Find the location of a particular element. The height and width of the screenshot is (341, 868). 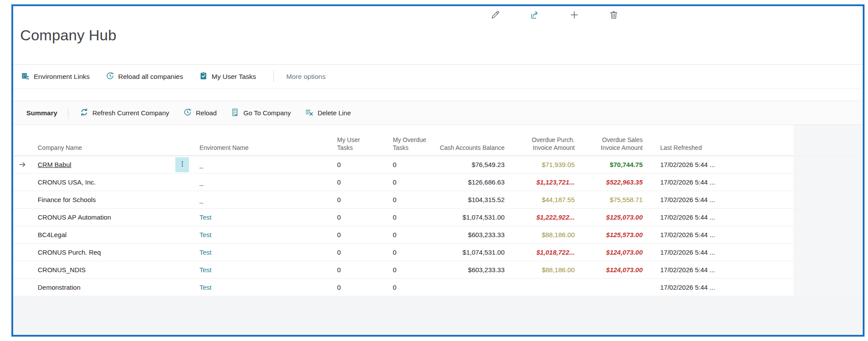

cash-accounts-balance-column-header: Cash Accounts Balance is located at coordinates (474, 140).